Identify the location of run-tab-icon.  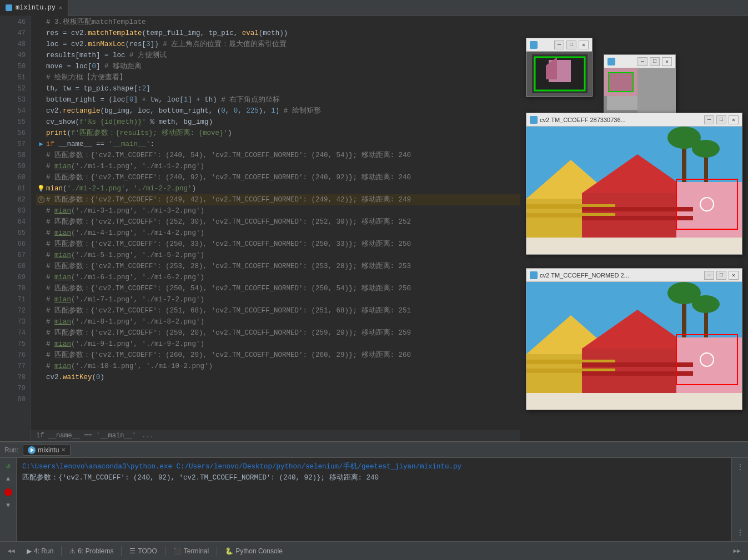
(32, 450).